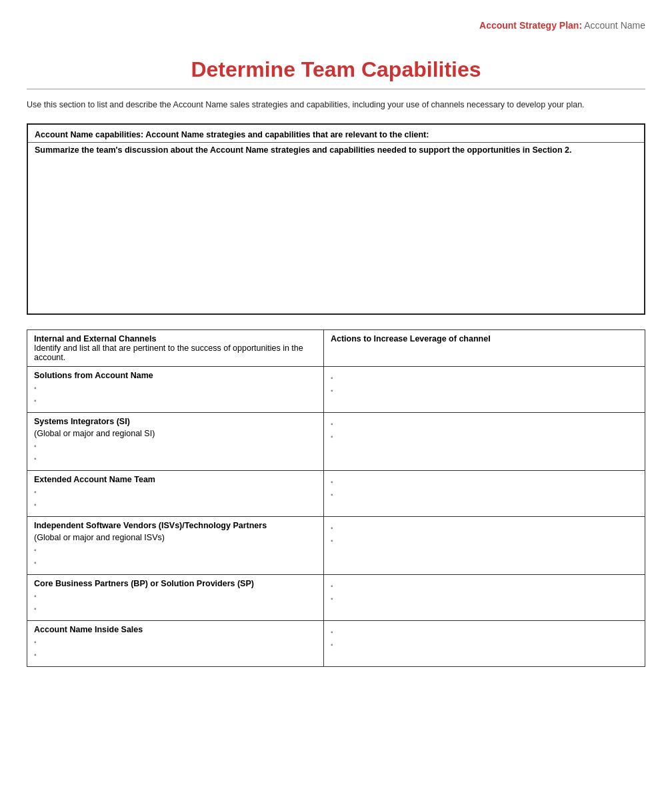 The image size is (672, 791). Describe the element at coordinates (336, 546) in the screenshot. I see `table-row: Independent Software Vendors (ISVs)/Tech…` at that location.